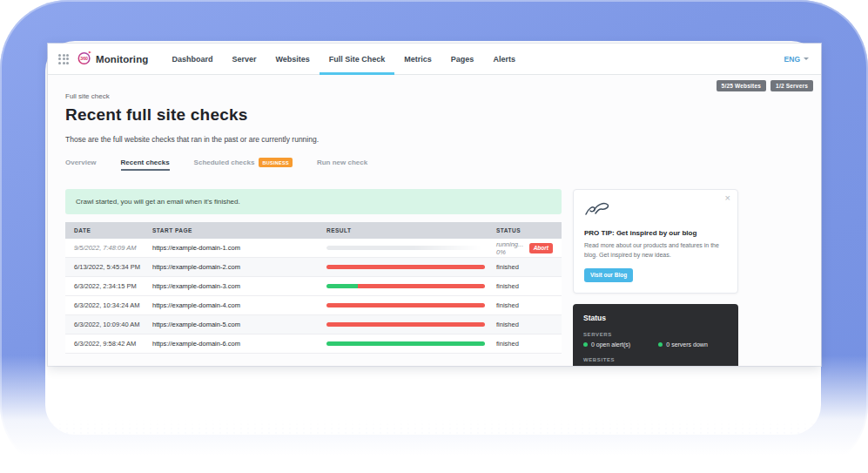 The height and width of the screenshot is (473, 868). Describe the element at coordinates (621, 345) in the screenshot. I see `servers-open-alerts: 0 open alert(s)` at that location.